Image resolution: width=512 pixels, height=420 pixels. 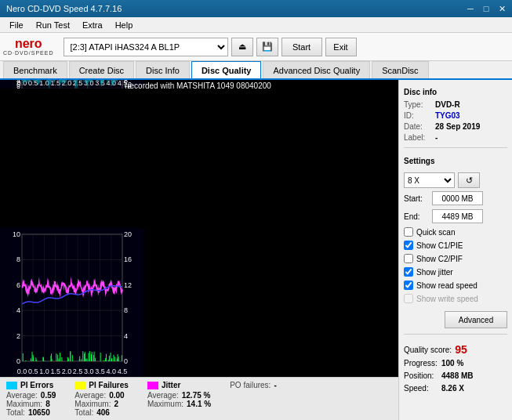 I want to click on position-row: Position: 4488 MB, so click(x=456, y=376).